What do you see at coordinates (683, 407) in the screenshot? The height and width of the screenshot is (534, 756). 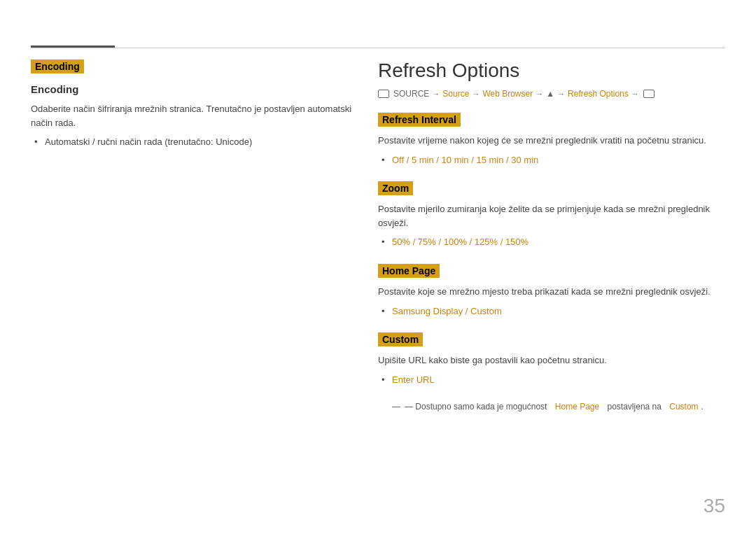 I see `note-custom-link: Custom` at bounding box center [683, 407].